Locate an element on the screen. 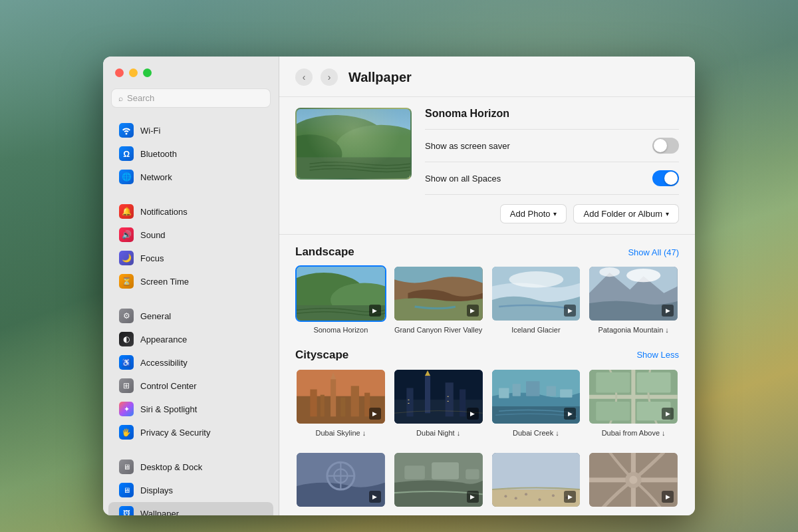  gallery-item-dubai-above: ▶ Dubai from Above ↓ is located at coordinates (633, 403).